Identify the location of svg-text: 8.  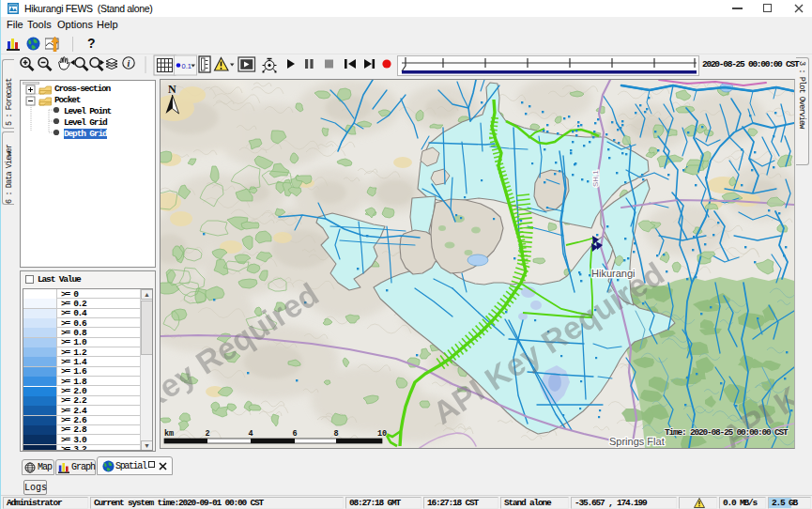
(336, 434).